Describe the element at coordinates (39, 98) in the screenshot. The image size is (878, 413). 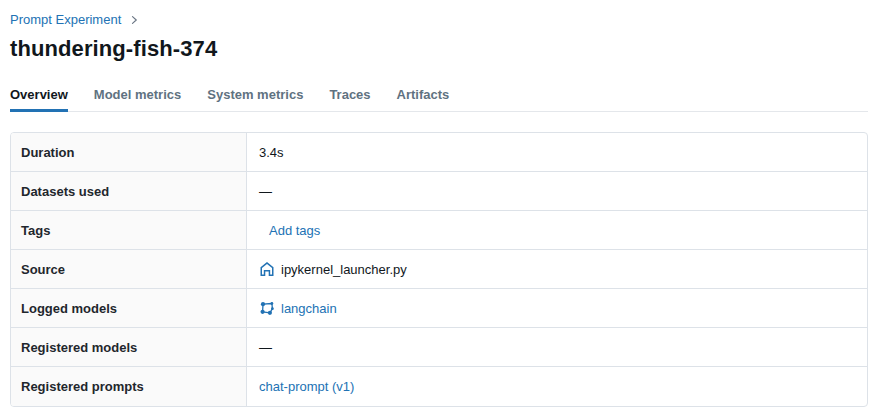
I see `tab-overview: Overview` at that location.